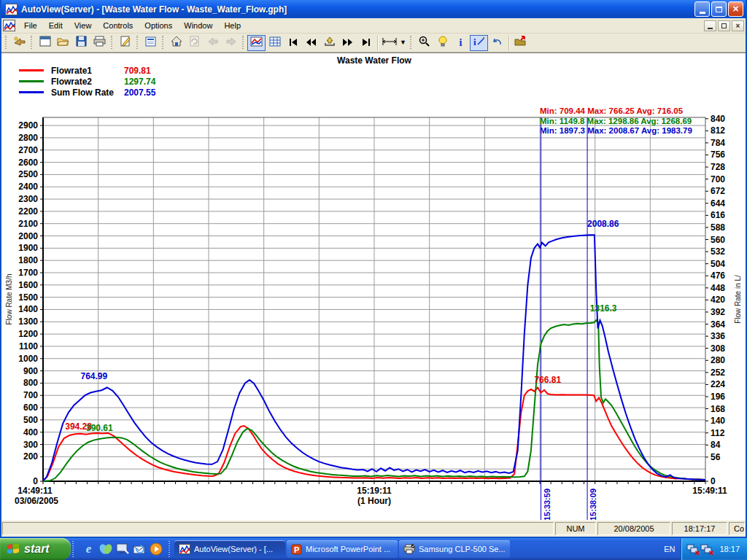 This screenshot has width=747, height=560. What do you see at coordinates (293, 43) in the screenshot?
I see `skip-start-icon` at bounding box center [293, 43].